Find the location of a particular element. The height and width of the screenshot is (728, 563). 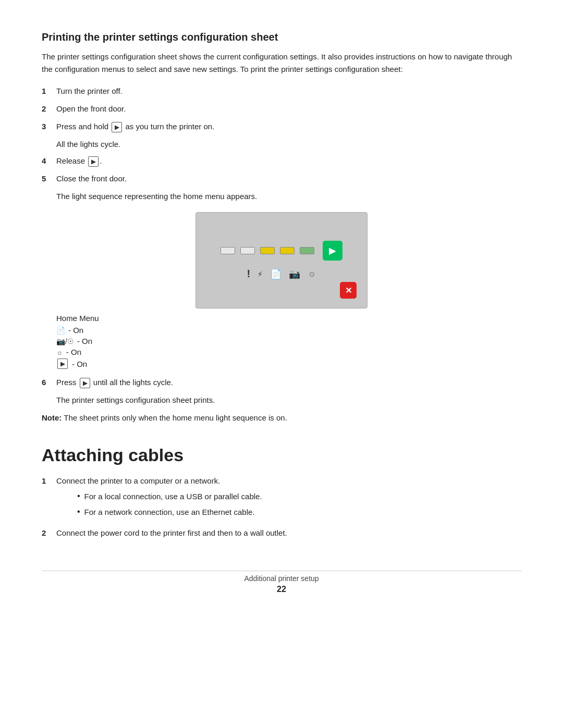

attach-step-2: 2 Connect the power cord to the printer … is located at coordinates (282, 533).